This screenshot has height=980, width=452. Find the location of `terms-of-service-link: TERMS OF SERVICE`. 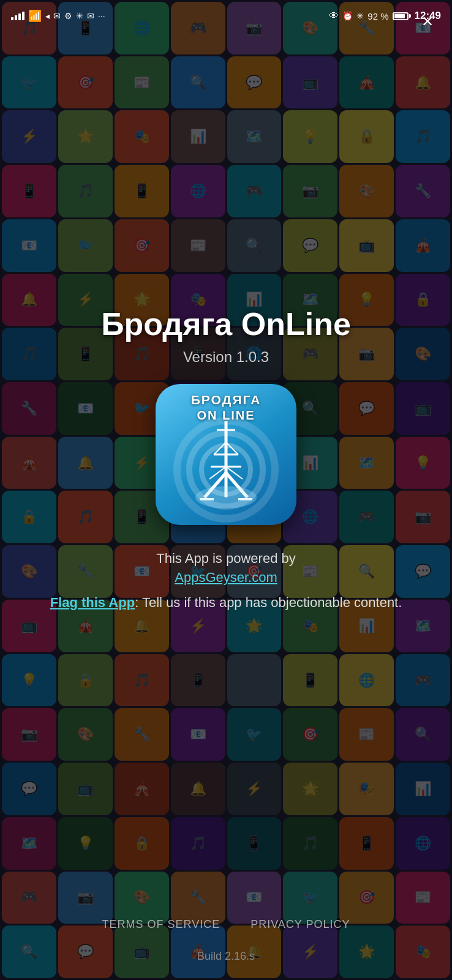

terms-of-service-link: TERMS OF SERVICE is located at coordinates (160, 925).